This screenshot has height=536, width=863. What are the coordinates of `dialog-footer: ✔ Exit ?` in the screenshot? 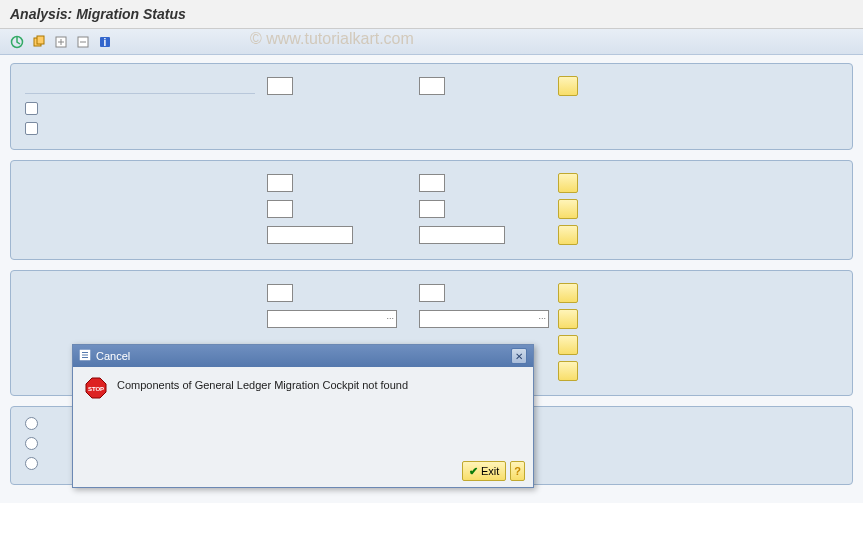 It's located at (494, 471).